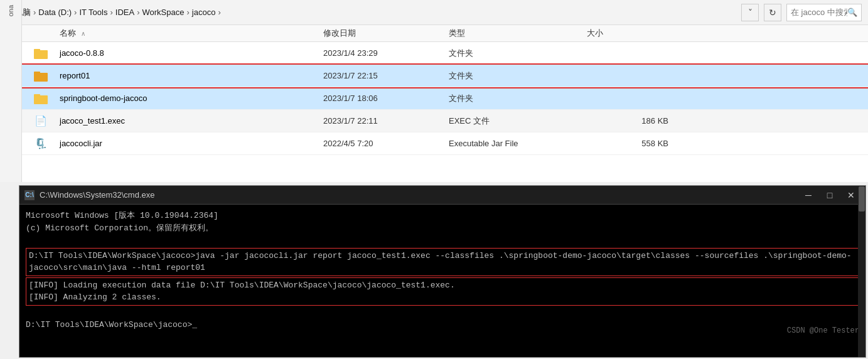 The width and height of the screenshot is (868, 359). What do you see at coordinates (442, 325) in the screenshot?
I see `cmd-line-7: D:\IT Tools\IDEA\WorkSpace\jacoco>_` at bounding box center [442, 325].